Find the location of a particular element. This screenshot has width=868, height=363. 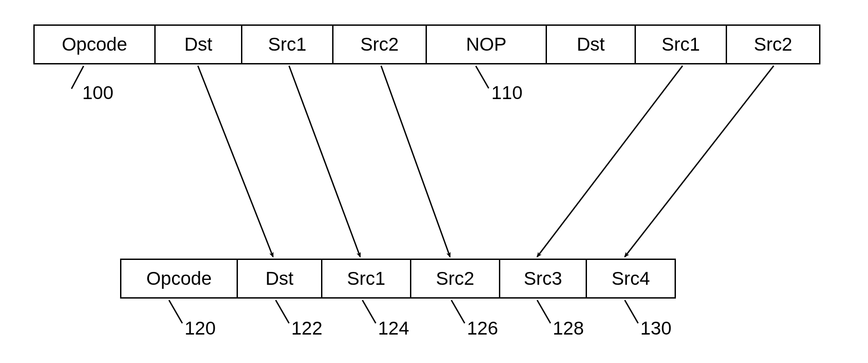

arrow-src1 is located at coordinates (325, 161).